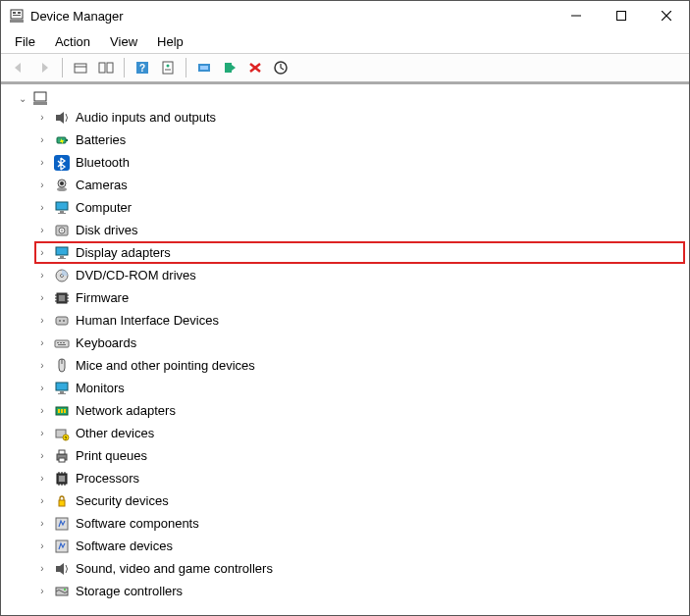 This screenshot has height=616, width=690. What do you see at coordinates (361, 410) in the screenshot?
I see `tree-node: ›Network adapters` at bounding box center [361, 410].